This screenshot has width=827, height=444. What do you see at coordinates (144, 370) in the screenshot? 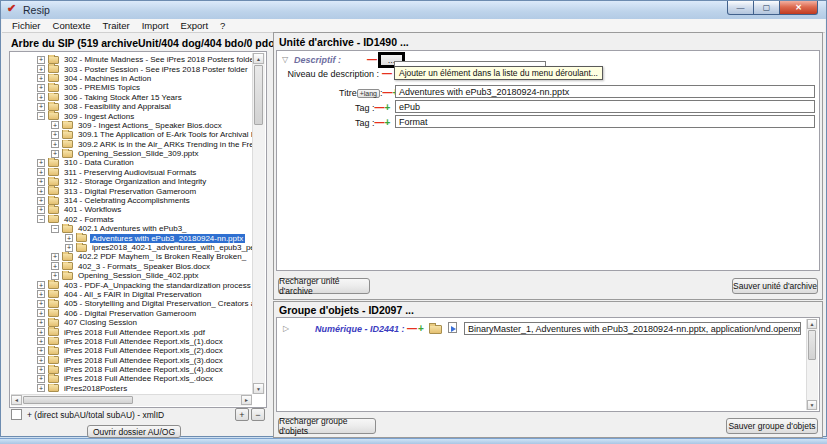
I see `tree-item-label: iPres 2018 Full Attendee Report.xls_(4).…` at bounding box center [144, 370].